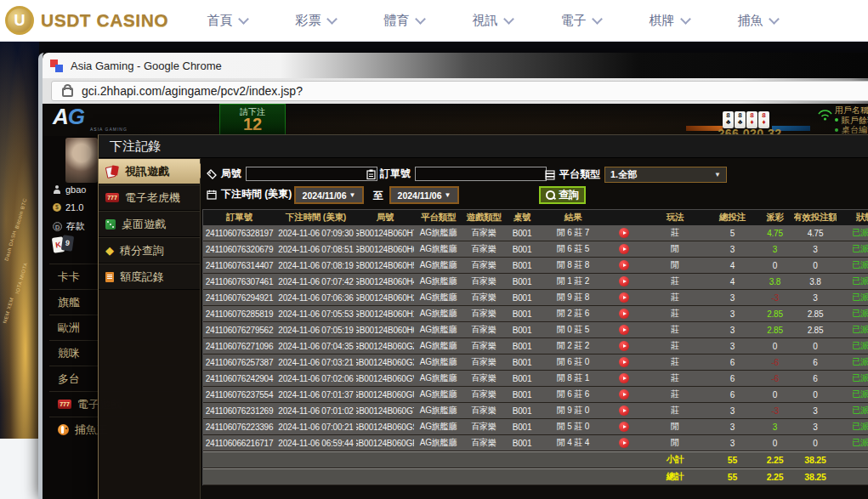 The width and height of the screenshot is (868, 499). What do you see at coordinates (569, 196) in the screenshot?
I see `search-button-label: 查詢` at bounding box center [569, 196].